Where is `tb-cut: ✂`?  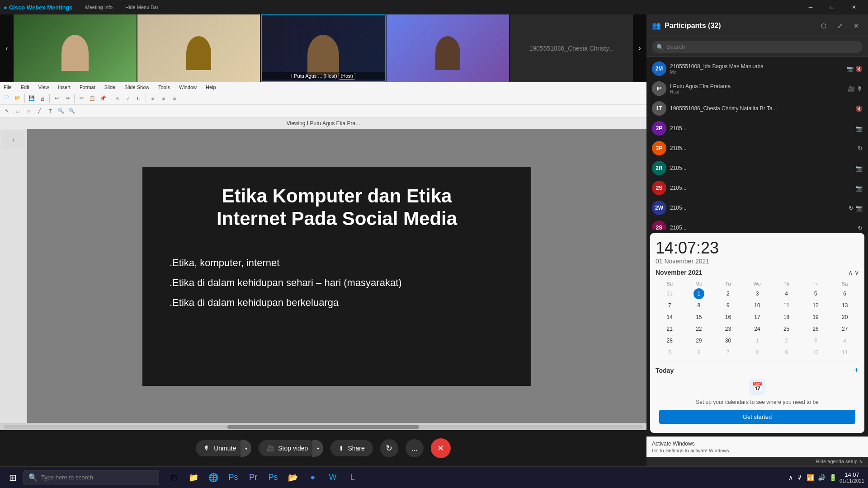 tb-cut: ✂ is located at coordinates (81, 99).